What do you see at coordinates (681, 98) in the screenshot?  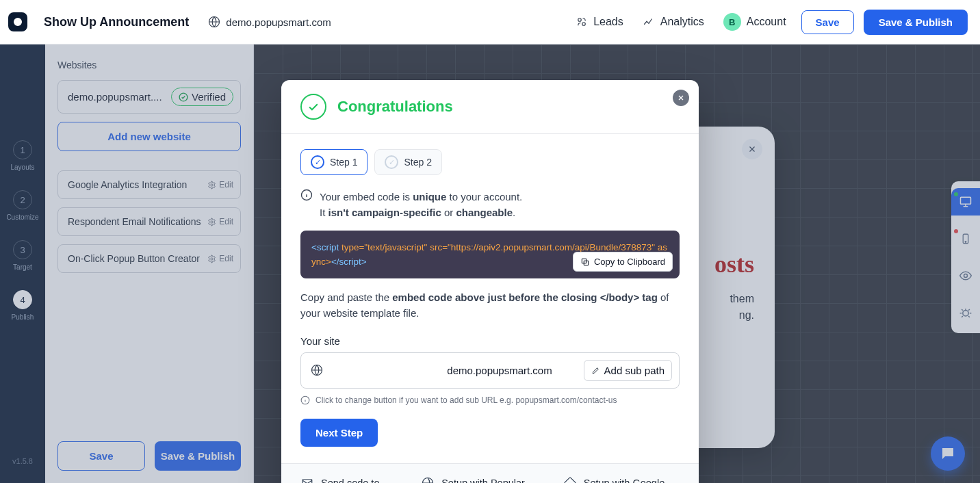 I see `close-icon` at bounding box center [681, 98].